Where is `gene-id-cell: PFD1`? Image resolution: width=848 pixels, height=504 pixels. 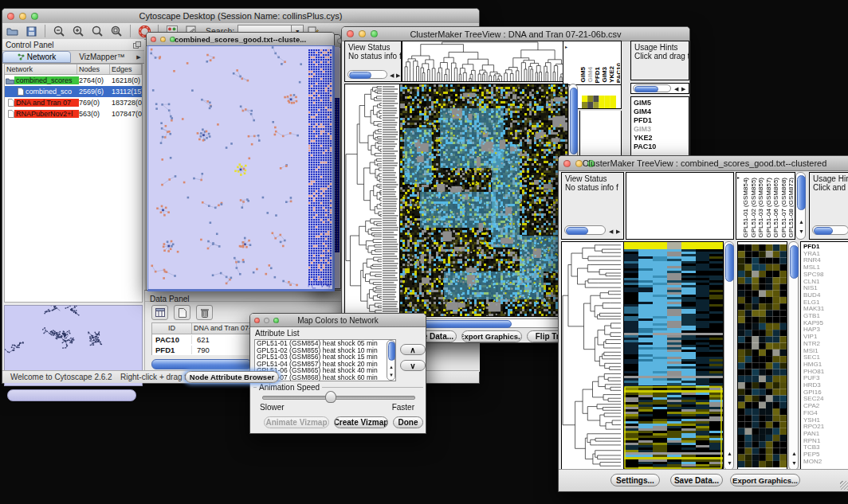 gene-id-cell: PFD1 is located at coordinates (172, 350).